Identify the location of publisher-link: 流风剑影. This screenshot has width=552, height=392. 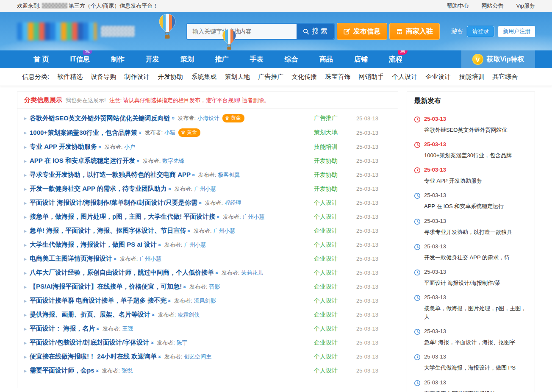
(205, 301).